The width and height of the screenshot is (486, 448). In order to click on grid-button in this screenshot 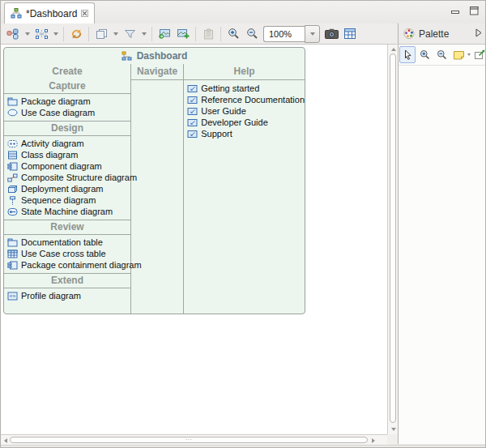, I will do `click(350, 34)`.